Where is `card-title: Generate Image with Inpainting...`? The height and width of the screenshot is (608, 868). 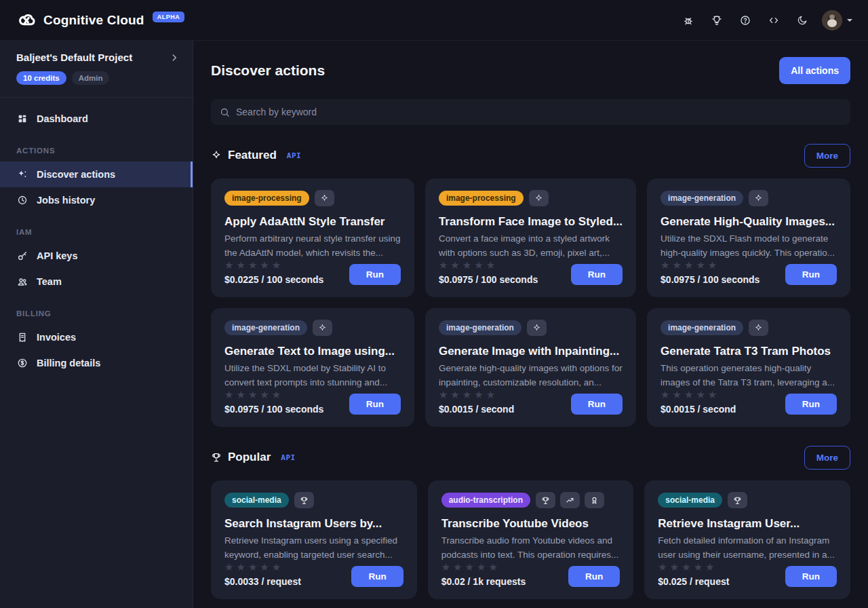 card-title: Generate Image with Inpainting... is located at coordinates (530, 352).